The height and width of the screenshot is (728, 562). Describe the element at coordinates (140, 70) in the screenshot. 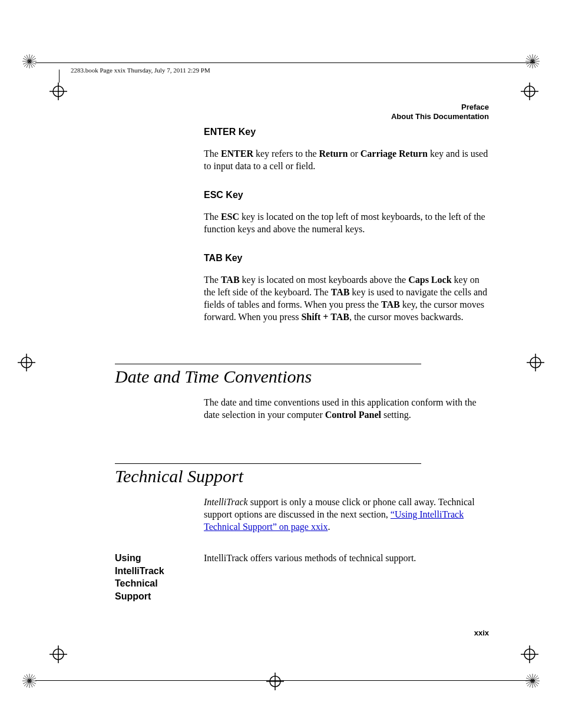

I see `header-metadata: 2283.book Page xxix Thursday, July 7, 20…` at that location.